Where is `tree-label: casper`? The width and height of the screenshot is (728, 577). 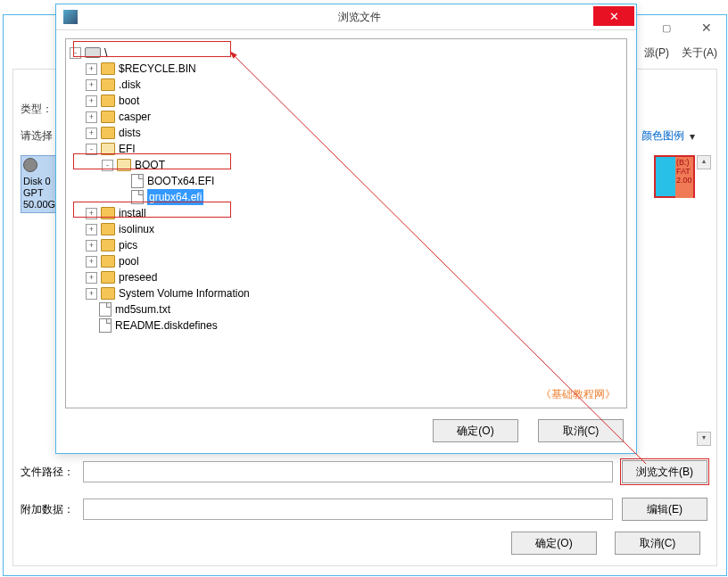 tree-label: casper is located at coordinates (135, 117).